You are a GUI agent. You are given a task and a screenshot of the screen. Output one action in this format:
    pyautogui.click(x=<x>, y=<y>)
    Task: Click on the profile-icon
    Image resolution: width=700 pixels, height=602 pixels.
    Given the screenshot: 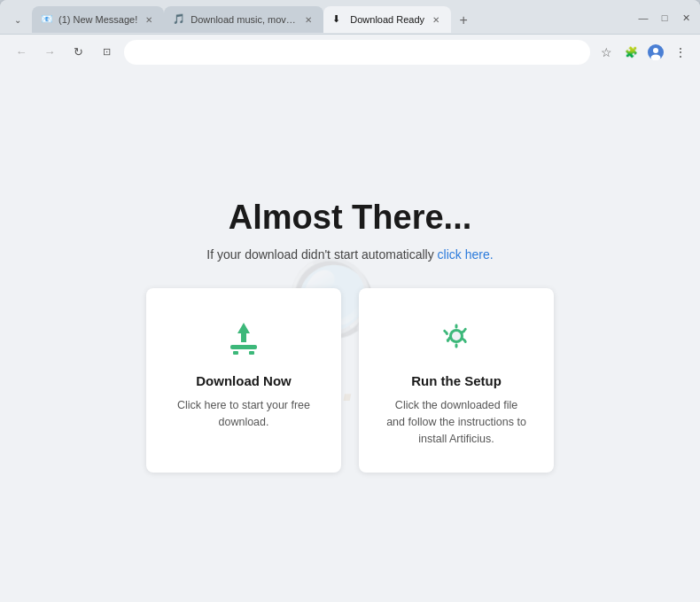 What is the action you would take?
    pyautogui.click(x=656, y=52)
    